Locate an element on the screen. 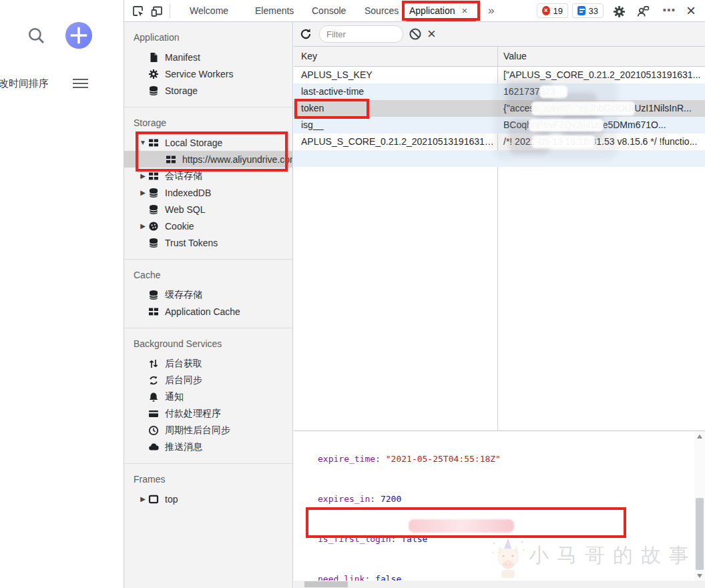 This screenshot has height=588, width=705. tab-elements: Elements is located at coordinates (274, 11).